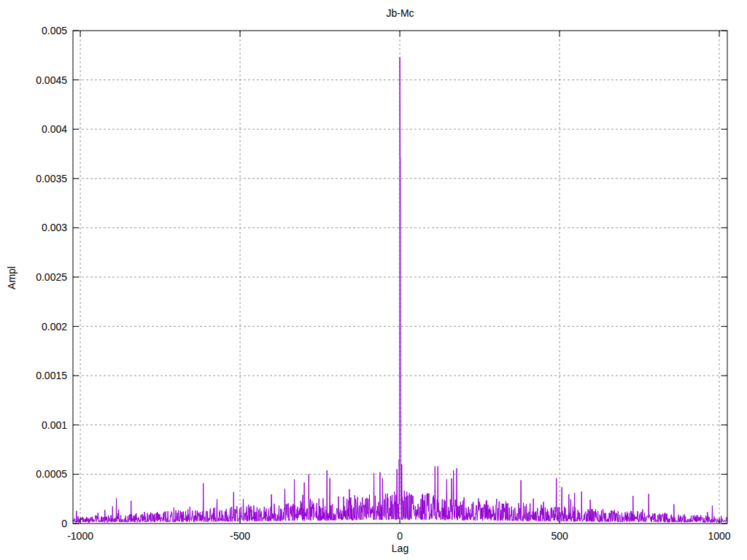  What do you see at coordinates (400, 13) in the screenshot?
I see `chart-title: Jb-Mc` at bounding box center [400, 13].